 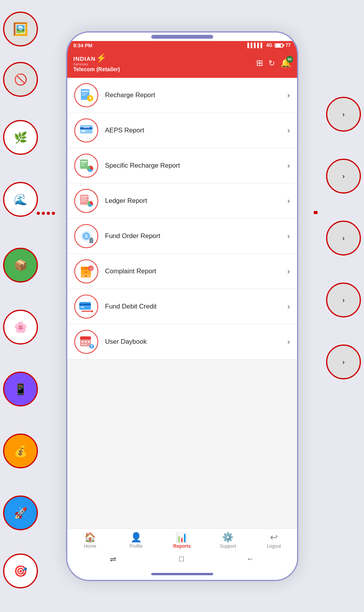 What do you see at coordinates (256, 45) in the screenshot?
I see `signal-icon: ▌▌▌▌▌` at bounding box center [256, 45].